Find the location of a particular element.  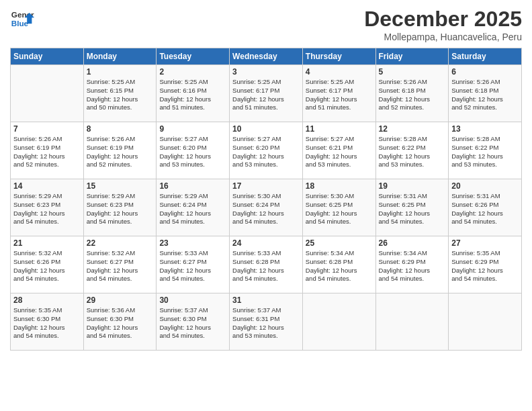

cell-info: Sunrise: 5:37 AM Sunset: 6:30 PM Dayligh… is located at coordinates (193, 324).